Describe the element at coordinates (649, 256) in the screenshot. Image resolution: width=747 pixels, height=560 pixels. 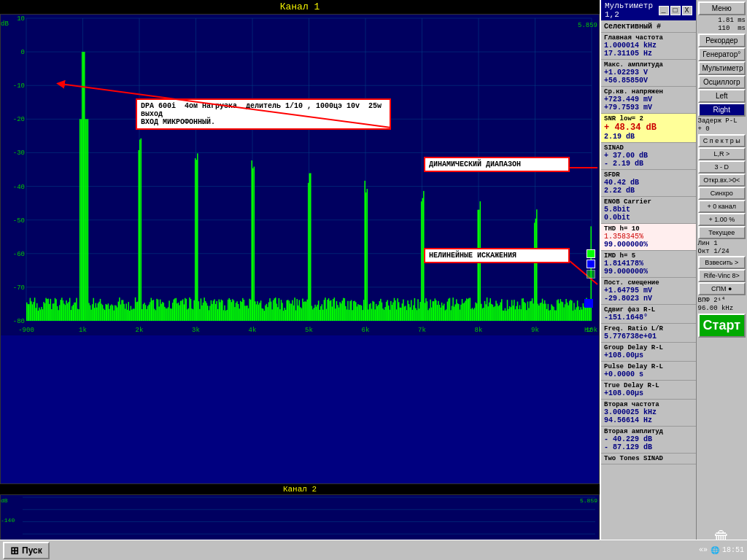
I see `imd-label: IMD h= 5` at that location.